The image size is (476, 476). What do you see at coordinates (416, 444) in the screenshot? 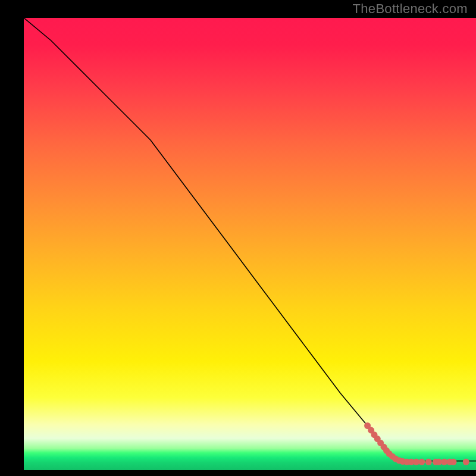
I see `marker-group` at bounding box center [416, 444].